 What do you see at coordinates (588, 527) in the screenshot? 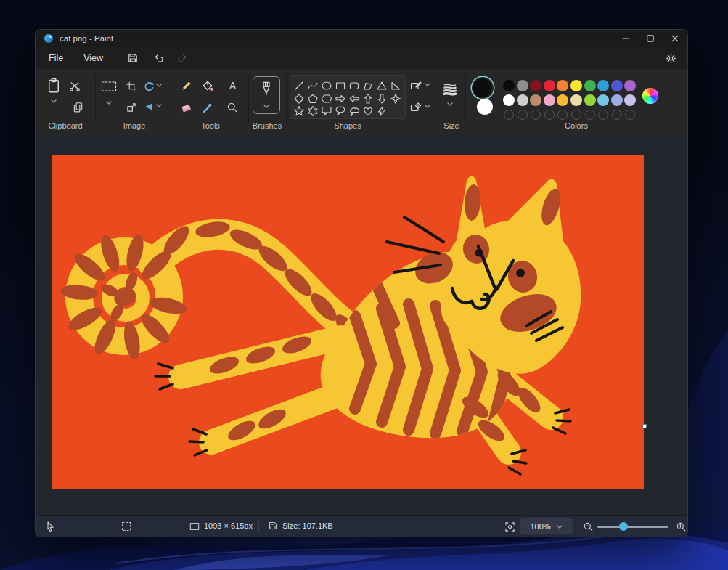
I see `zoom-out-icon` at bounding box center [588, 527].